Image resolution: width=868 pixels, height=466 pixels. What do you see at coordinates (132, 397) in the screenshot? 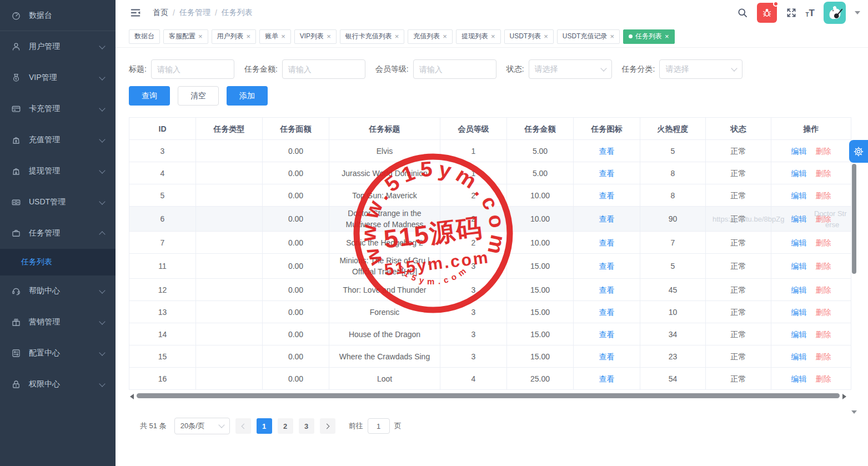
I see `scroll-left-arrow-icon` at bounding box center [132, 397].